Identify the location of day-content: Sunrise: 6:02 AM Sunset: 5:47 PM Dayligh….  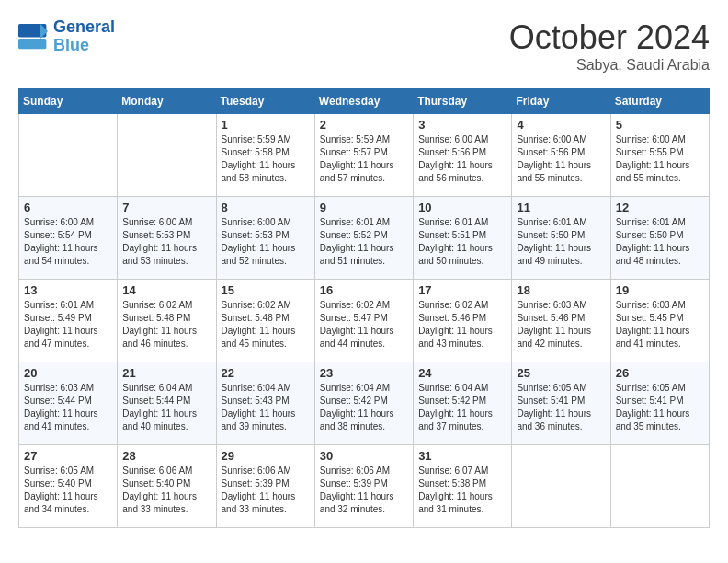
(364, 325).